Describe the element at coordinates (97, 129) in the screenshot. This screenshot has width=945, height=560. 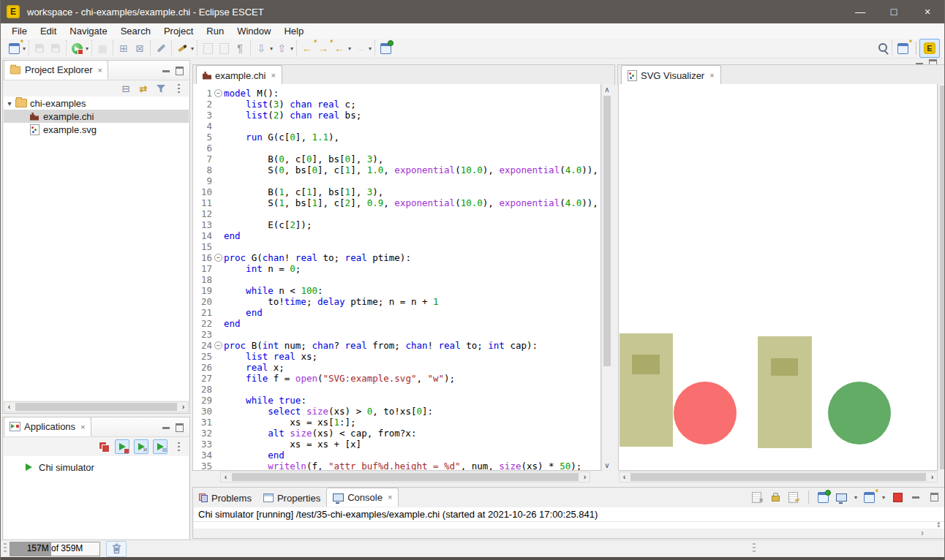
I see `tree-item-example-svg: example.svg` at that location.